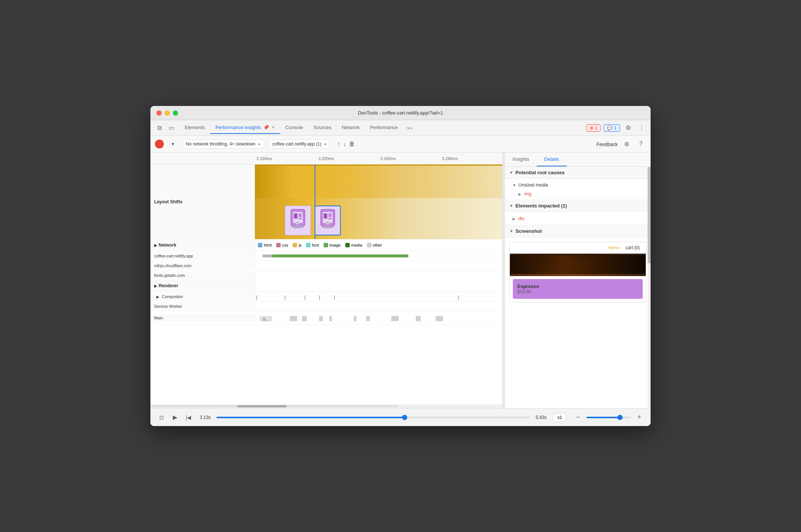 The width and height of the screenshot is (801, 532). What do you see at coordinates (560, 417) in the screenshot?
I see `speed-control: x1` at bounding box center [560, 417].